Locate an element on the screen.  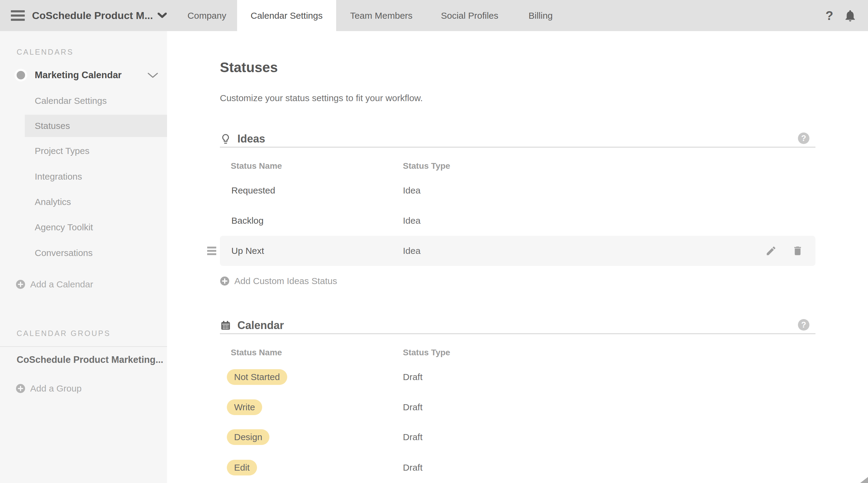
sidebar-item-project-types: Project Types is located at coordinates (84, 151).